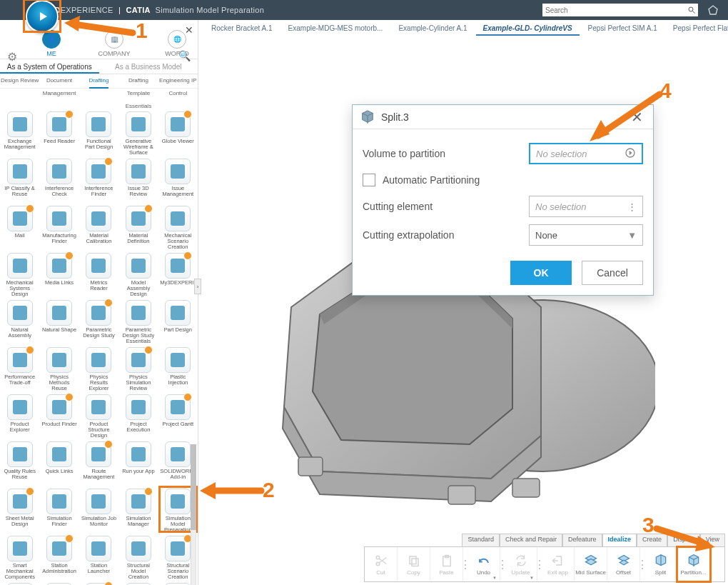 The image size is (728, 585). Describe the element at coordinates (20, 321) in the screenshot. I see `app-tile: Natural Assembly` at that location.